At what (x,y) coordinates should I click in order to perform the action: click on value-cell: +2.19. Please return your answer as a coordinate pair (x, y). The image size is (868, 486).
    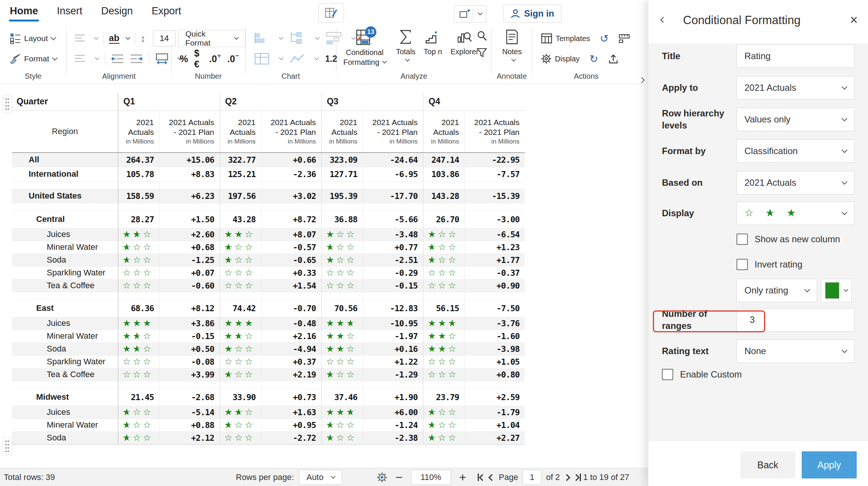
    Looking at the image, I should click on (291, 374).